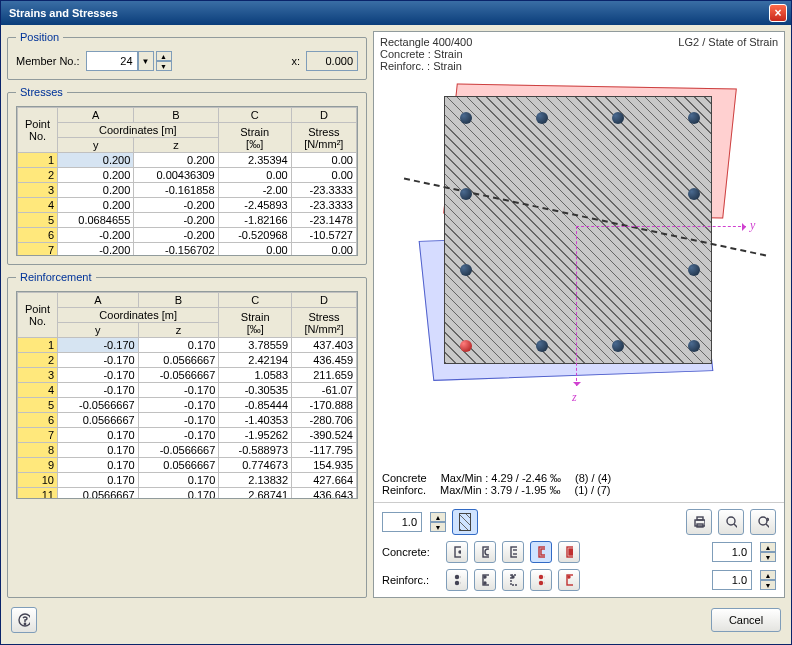  What do you see at coordinates (513, 580) in the screenshot?
I see `dots4-dash-icon` at bounding box center [513, 580].